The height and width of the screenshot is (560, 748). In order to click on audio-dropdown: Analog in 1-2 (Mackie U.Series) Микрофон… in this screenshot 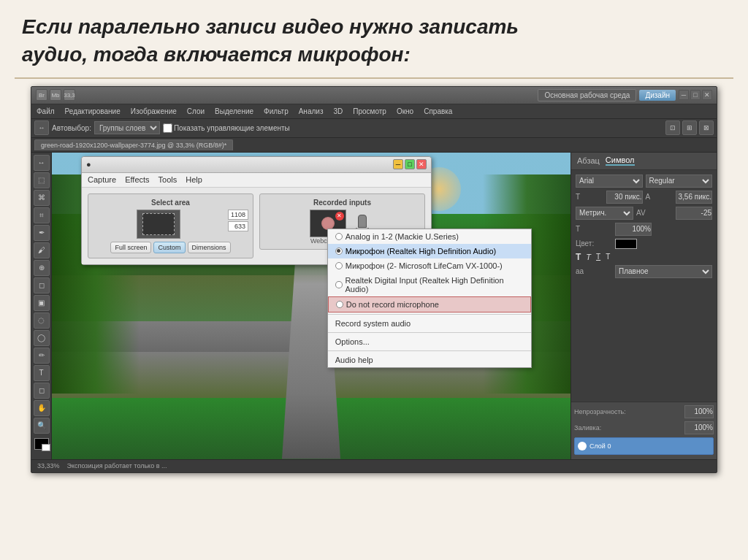, I will do `click(430, 298)`.